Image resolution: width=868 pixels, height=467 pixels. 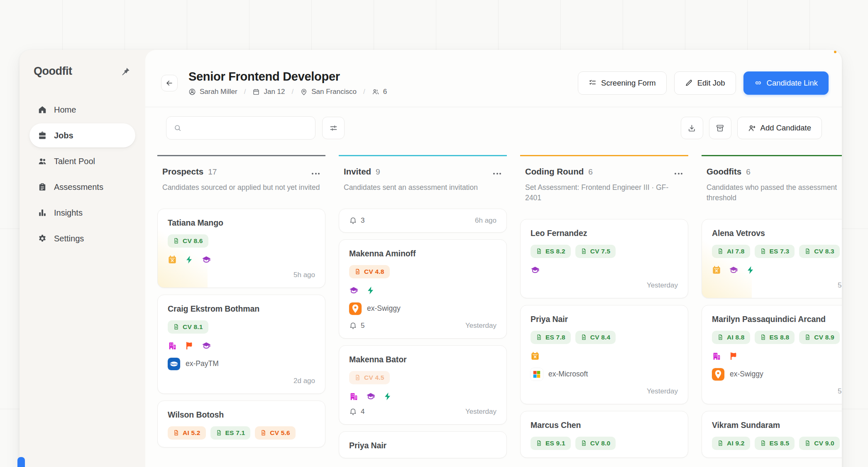 I want to click on score-badge: AI 5.2, so click(x=187, y=433).